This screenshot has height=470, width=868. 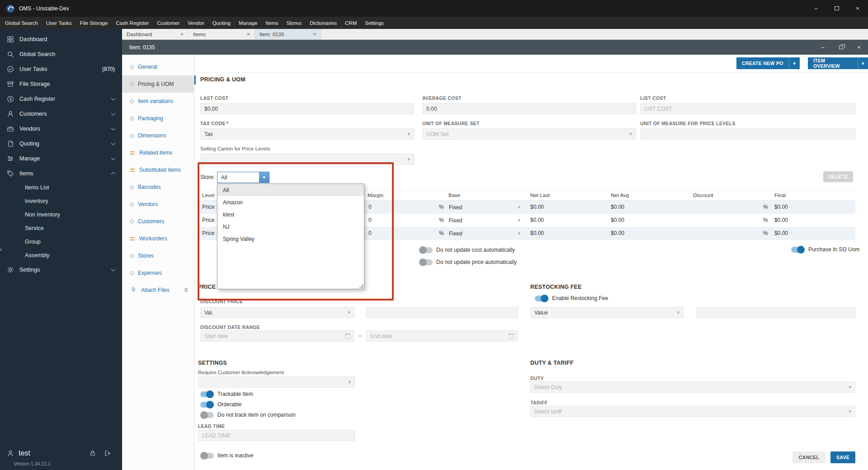 I want to click on nav-general: General, so click(x=158, y=67).